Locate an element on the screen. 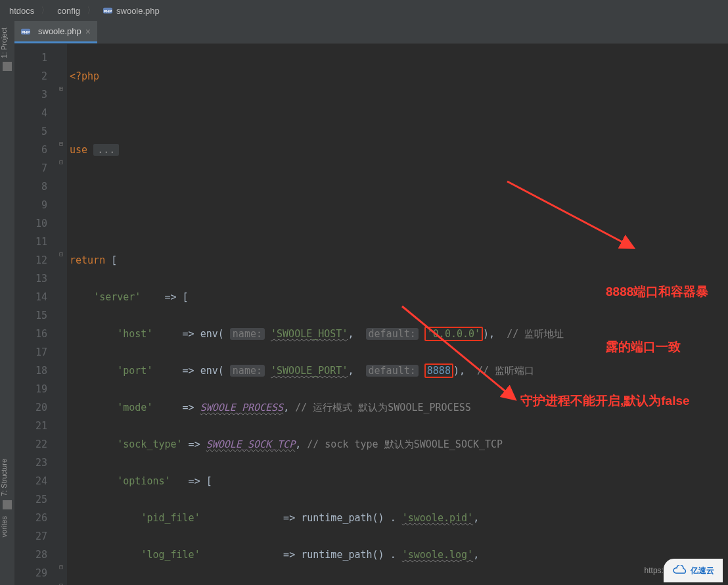  tab-swoole-php: PHP swoole.php × is located at coordinates (56, 32).